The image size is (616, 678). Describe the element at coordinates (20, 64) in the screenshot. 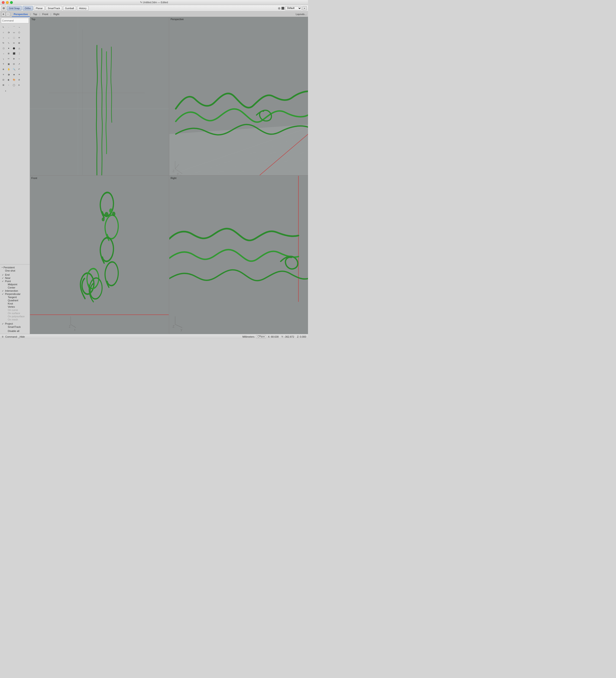

I see `leader-tool: ↗` at that location.